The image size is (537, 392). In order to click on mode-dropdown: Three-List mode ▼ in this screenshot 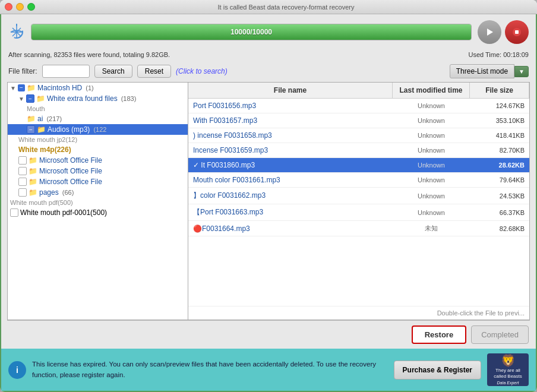, I will do `click(489, 71)`.